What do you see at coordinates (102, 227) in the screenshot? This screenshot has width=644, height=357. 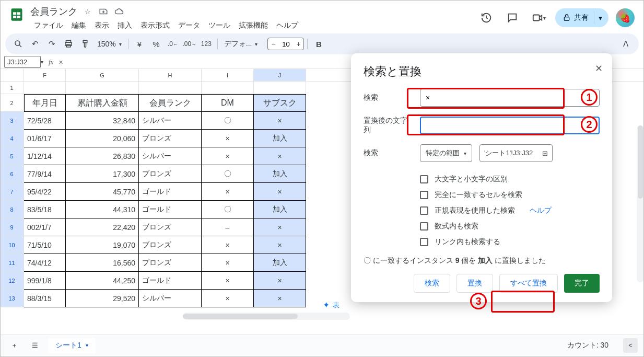 I see `cell: 22,420` at bounding box center [102, 227].